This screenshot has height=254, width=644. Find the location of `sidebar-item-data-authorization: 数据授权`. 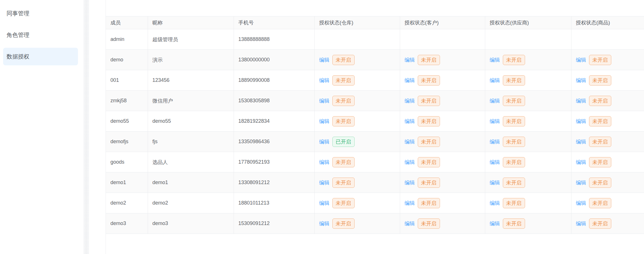

sidebar-item-data-authorization: 数据授权 is located at coordinates (40, 57).